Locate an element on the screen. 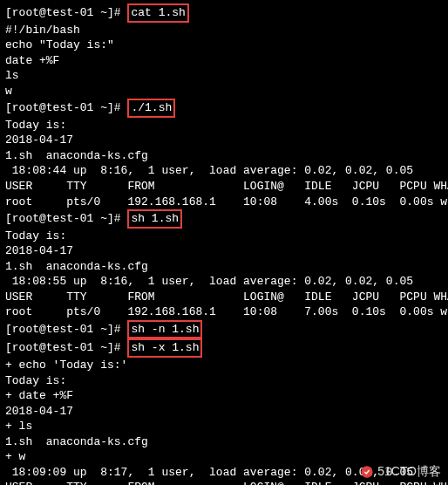 The width and height of the screenshot is (448, 485). out-row-1: root pts/0 192.168.168.1 10:08 4.00s 0.1… is located at coordinates (224, 202).